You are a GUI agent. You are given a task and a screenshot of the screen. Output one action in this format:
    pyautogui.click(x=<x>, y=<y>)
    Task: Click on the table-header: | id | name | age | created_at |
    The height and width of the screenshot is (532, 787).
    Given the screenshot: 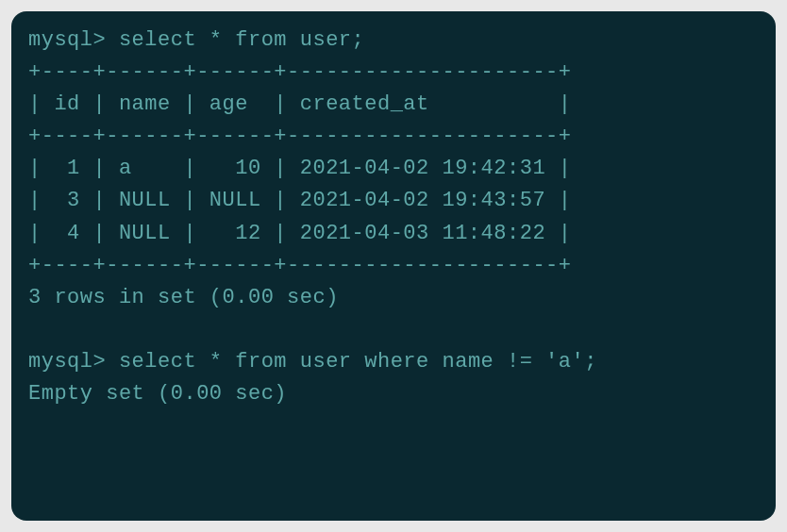 What is the action you would take?
    pyautogui.click(x=300, y=104)
    